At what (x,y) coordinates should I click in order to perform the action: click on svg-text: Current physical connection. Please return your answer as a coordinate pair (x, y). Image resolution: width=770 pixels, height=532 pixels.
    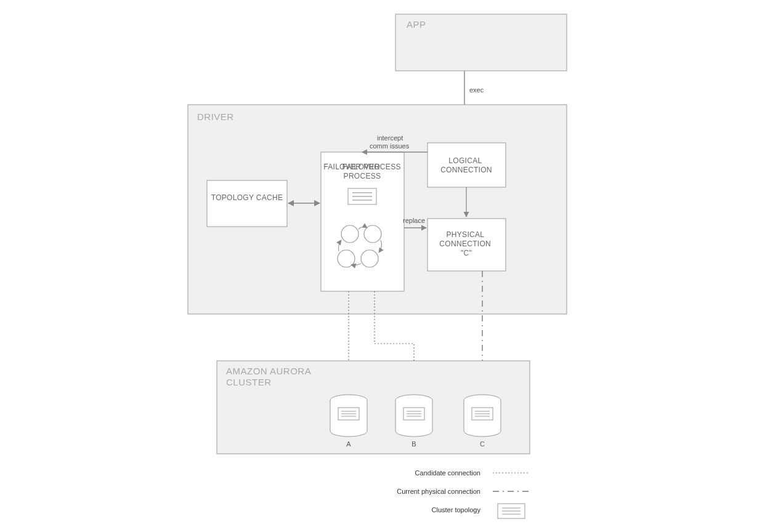
    Looking at the image, I should click on (439, 491).